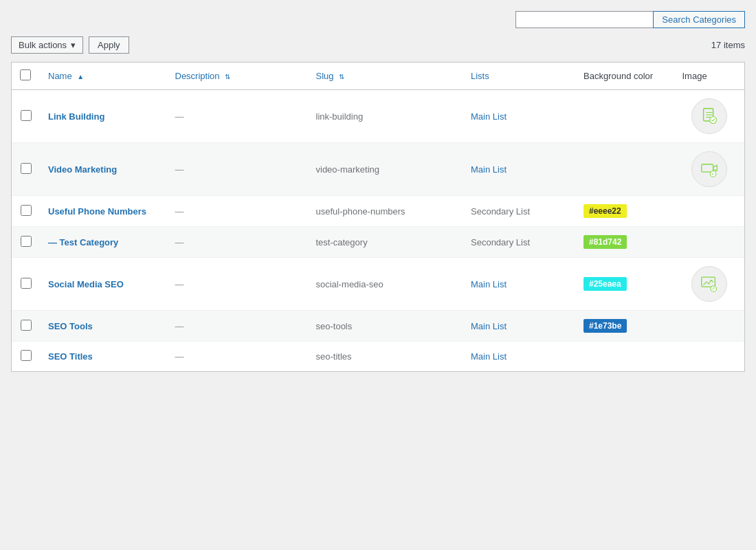  Describe the element at coordinates (378, 117) in the screenshot. I see `table-row: Link Building—link-buildingMain List` at that location.